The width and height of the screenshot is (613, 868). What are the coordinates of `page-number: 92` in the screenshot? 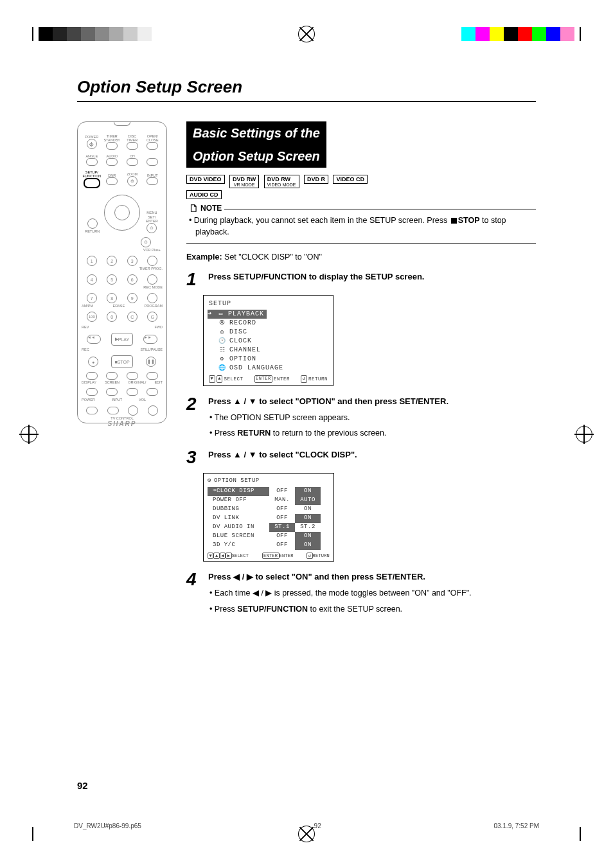 It's located at (82, 785).